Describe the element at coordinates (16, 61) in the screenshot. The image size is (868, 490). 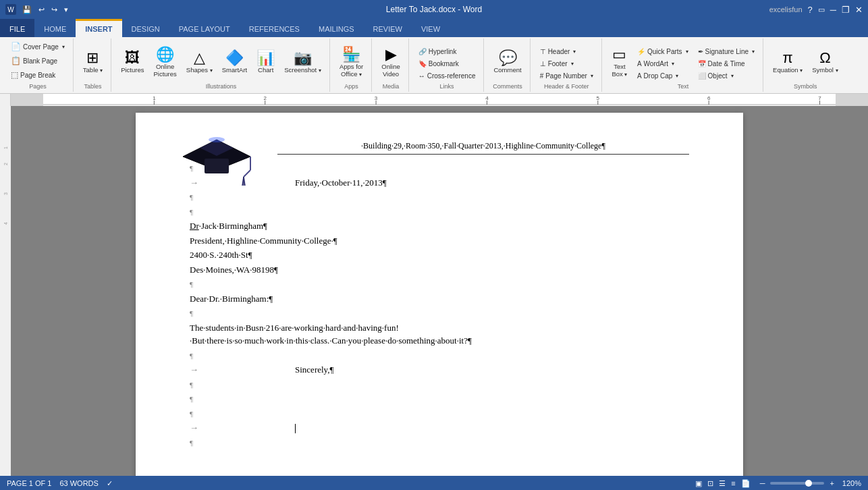
I see `blank-page-icon: 📋` at that location.